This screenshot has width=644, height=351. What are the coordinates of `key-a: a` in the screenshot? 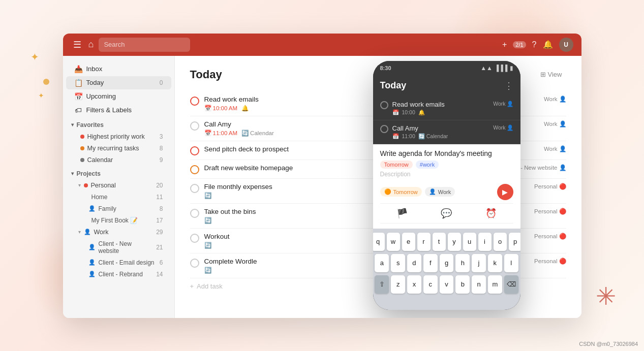 It's located at (382, 263).